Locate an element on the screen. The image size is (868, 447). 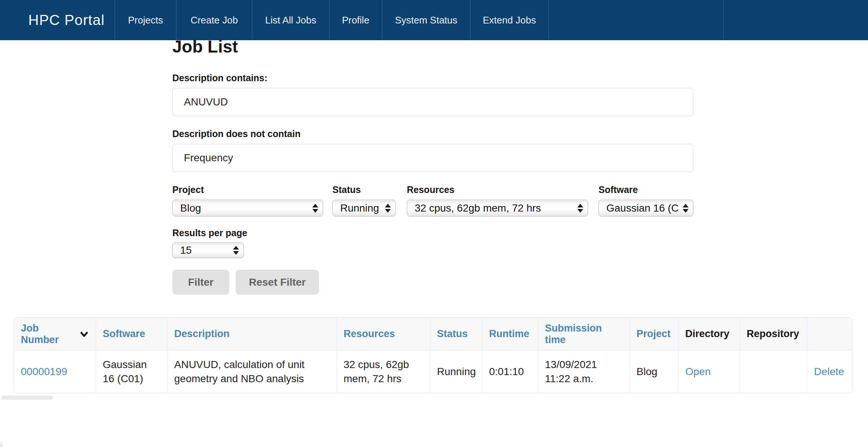
description-not-contains-input is located at coordinates (433, 158).